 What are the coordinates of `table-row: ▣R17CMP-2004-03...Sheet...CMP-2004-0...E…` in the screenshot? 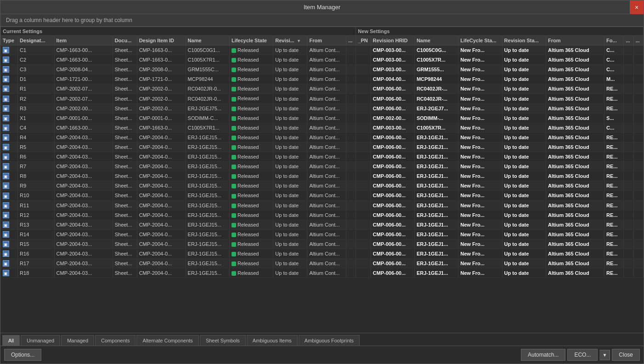 It's located at (322, 264).